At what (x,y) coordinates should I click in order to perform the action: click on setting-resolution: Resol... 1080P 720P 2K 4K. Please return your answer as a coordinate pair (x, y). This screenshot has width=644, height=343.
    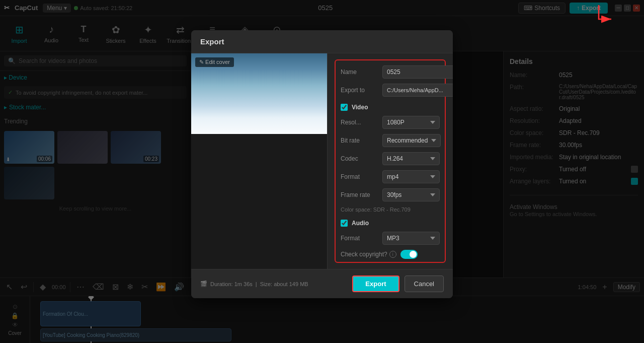
    Looking at the image, I should click on (390, 122).